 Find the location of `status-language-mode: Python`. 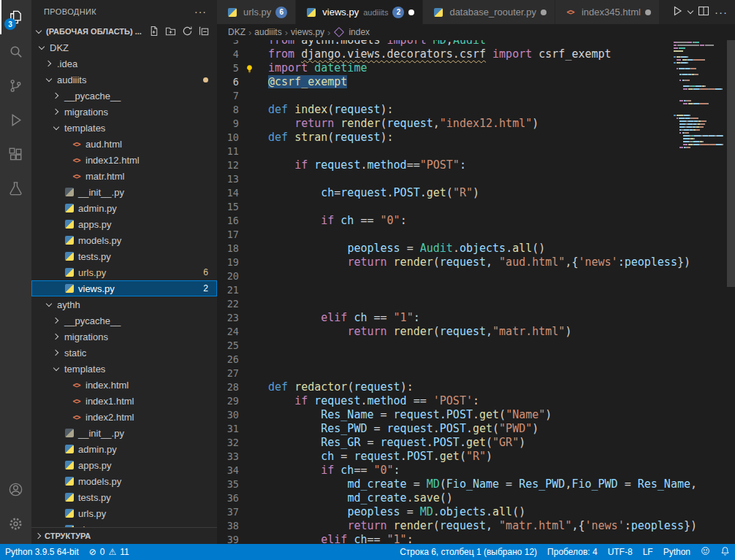

status-language-mode: Python is located at coordinates (677, 552).